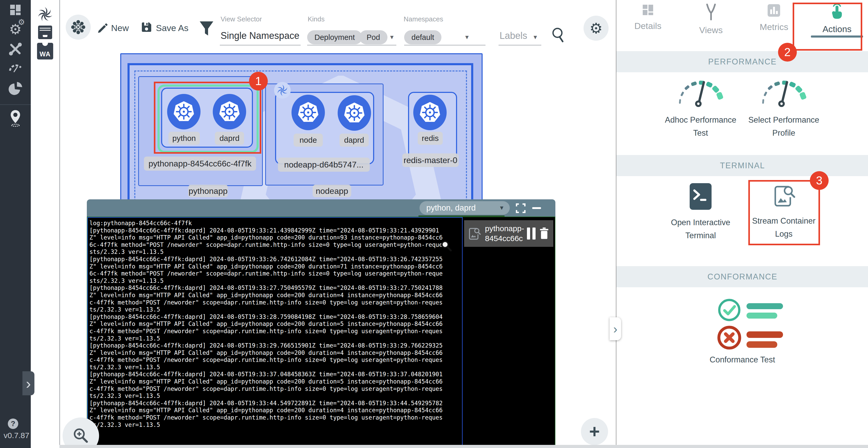 Image resolution: width=868 pixels, height=448 pixels. Describe the element at coordinates (521, 208) in the screenshot. I see `fullscreen-icon` at that location.